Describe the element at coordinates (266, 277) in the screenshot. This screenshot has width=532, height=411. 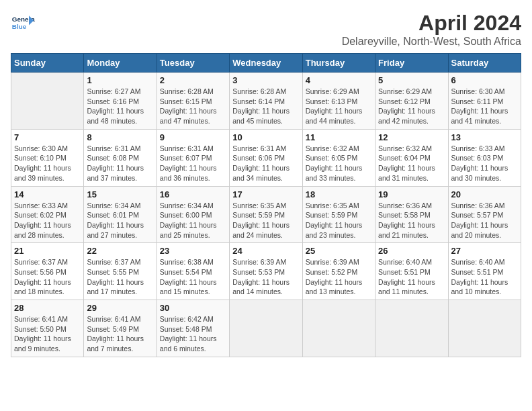
I see `day-info: Sunrise: 6:39 AM Sunset: 5:53 PM Dayligh…` at that location.